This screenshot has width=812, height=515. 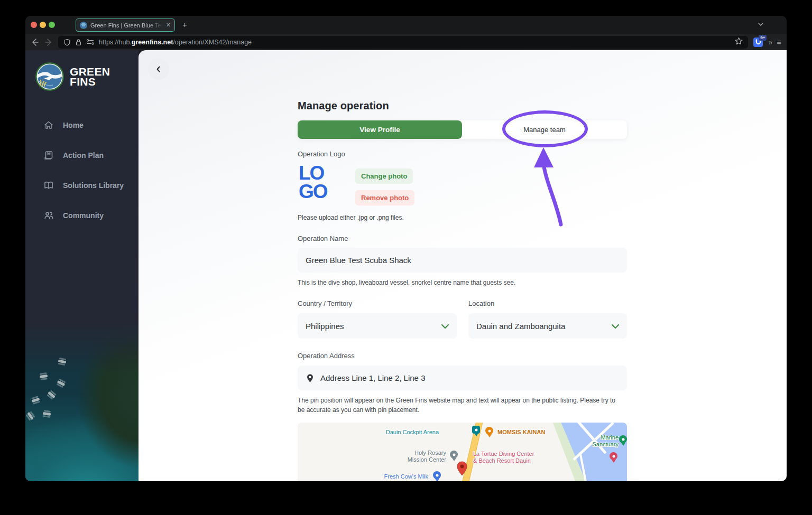 What do you see at coordinates (613, 456) in the screenshot?
I see `resort-pin-icon` at bounding box center [613, 456].